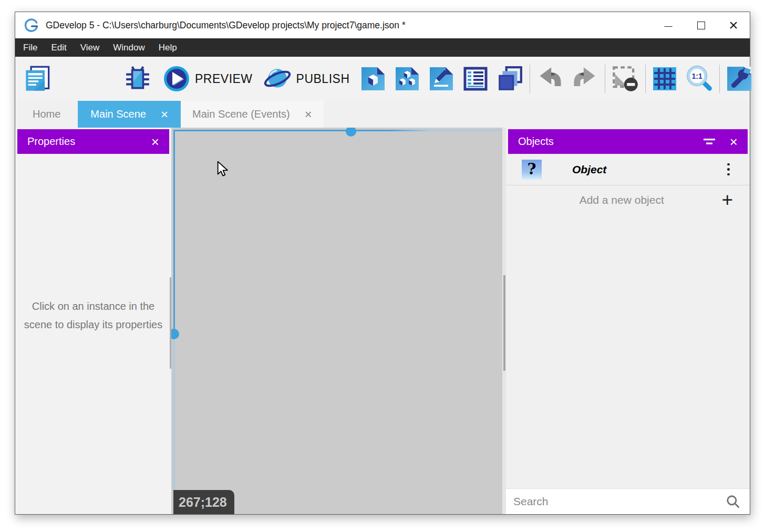  What do you see at coordinates (277, 79) in the screenshot?
I see `publish-globe-icon` at bounding box center [277, 79].